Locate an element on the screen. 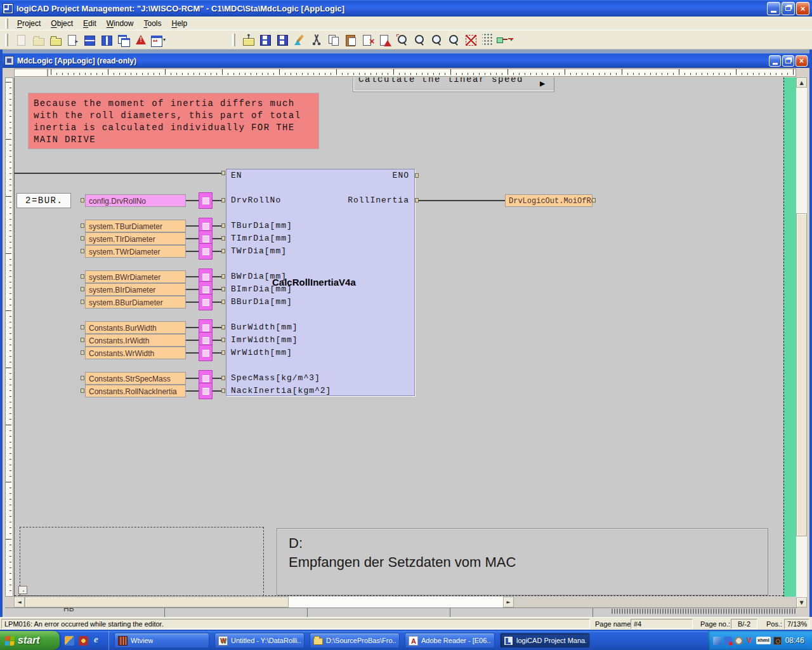 Image resolution: width=812 pixels, height=650 pixels. taskbar-clock: 08:46 is located at coordinates (795, 640).